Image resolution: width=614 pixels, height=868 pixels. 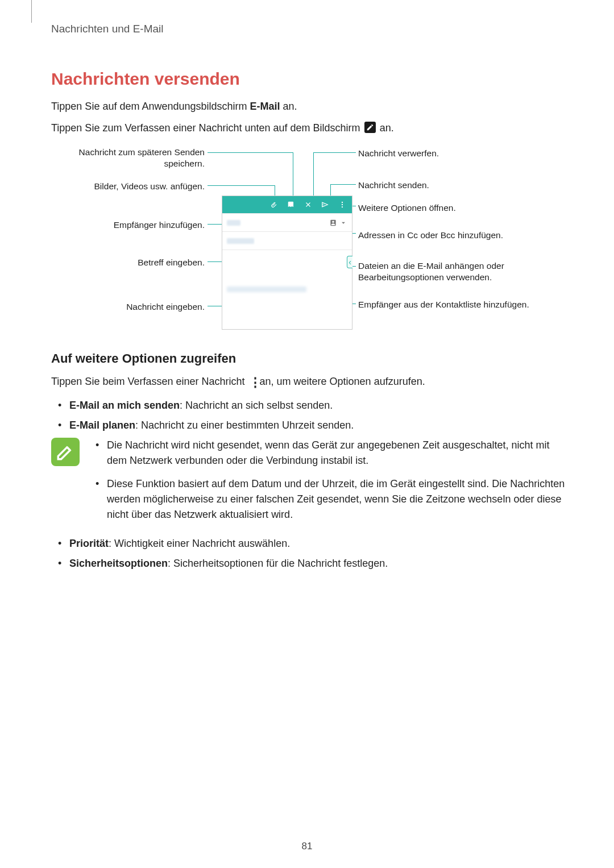 I want to click on paragraph-open-email: Tippen Sie auf dem Anwendungsbildschirm …, so click(x=310, y=106).